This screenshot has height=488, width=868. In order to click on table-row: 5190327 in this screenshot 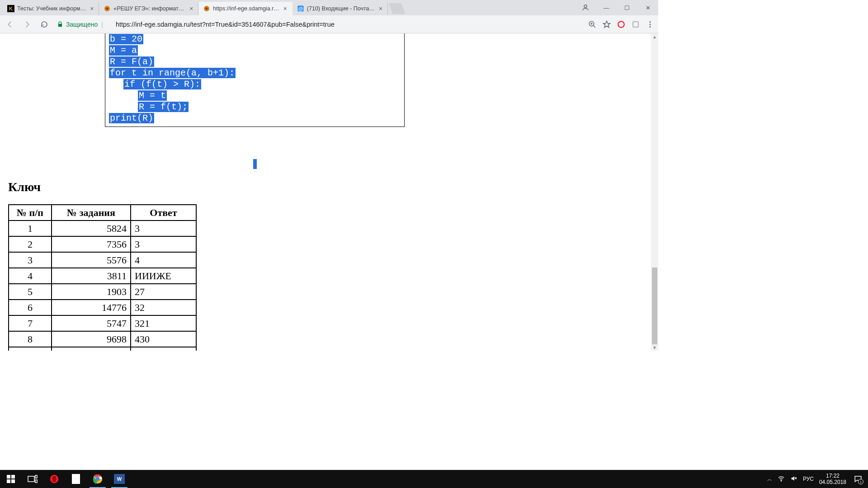, I will do `click(102, 292)`.